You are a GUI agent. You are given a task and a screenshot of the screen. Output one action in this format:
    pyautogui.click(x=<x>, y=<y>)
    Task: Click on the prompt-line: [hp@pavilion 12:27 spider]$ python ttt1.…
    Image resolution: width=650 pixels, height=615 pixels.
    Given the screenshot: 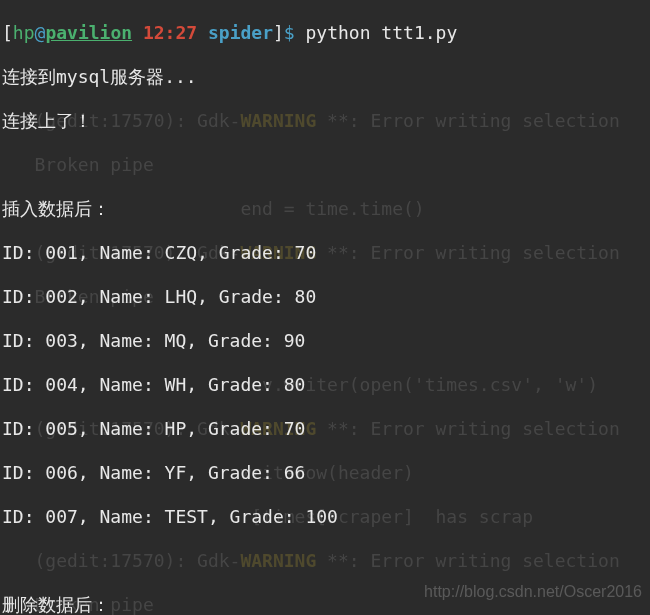 What is the action you would take?
    pyautogui.click(x=326, y=33)
    